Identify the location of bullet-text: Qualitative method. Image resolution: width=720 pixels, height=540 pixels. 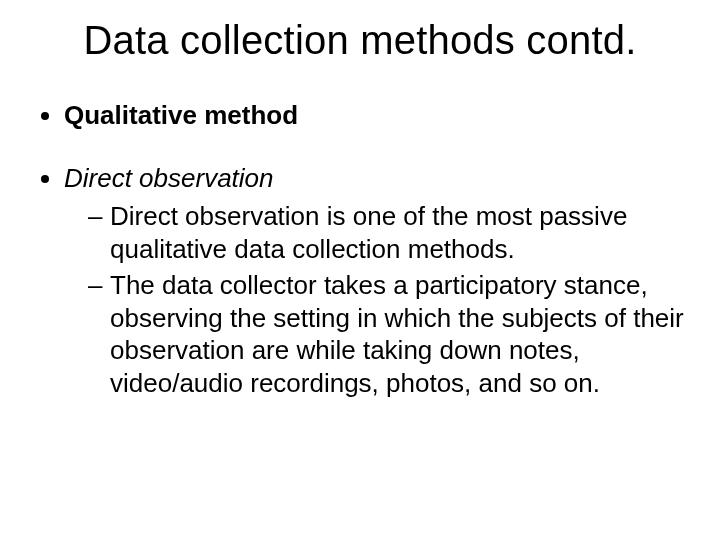
(181, 115).